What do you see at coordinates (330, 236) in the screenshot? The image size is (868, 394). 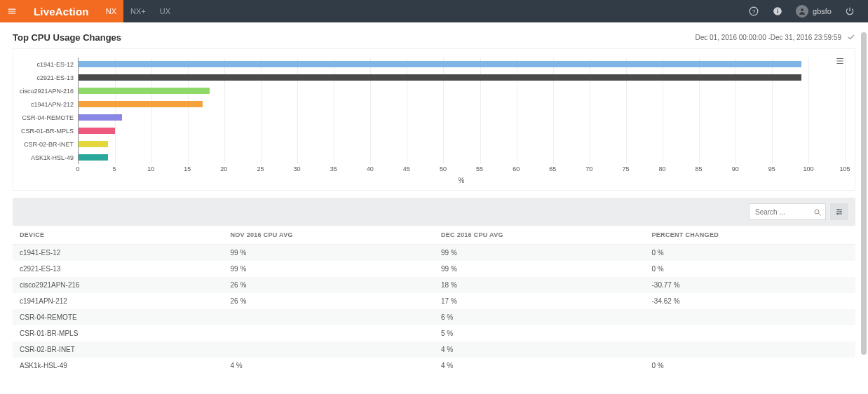 I see `col-nov-header: NOV 2016 CPU AVG` at bounding box center [330, 236].